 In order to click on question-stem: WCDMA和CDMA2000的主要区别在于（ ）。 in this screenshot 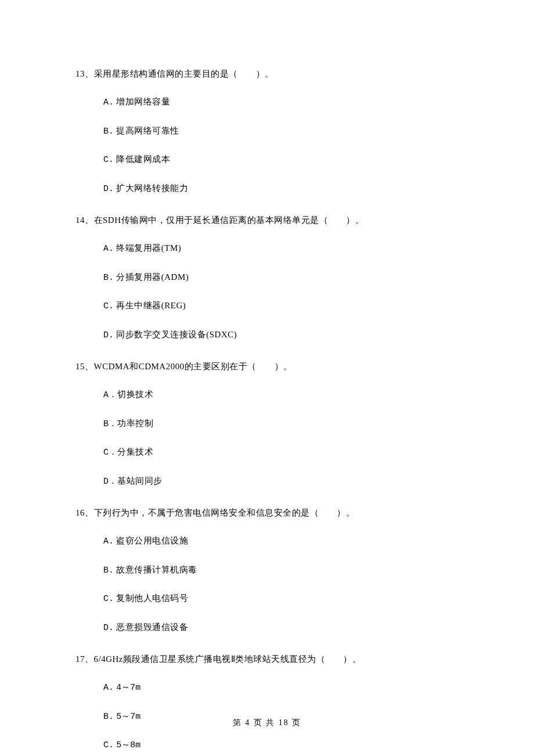, I will do `click(193, 366)`.